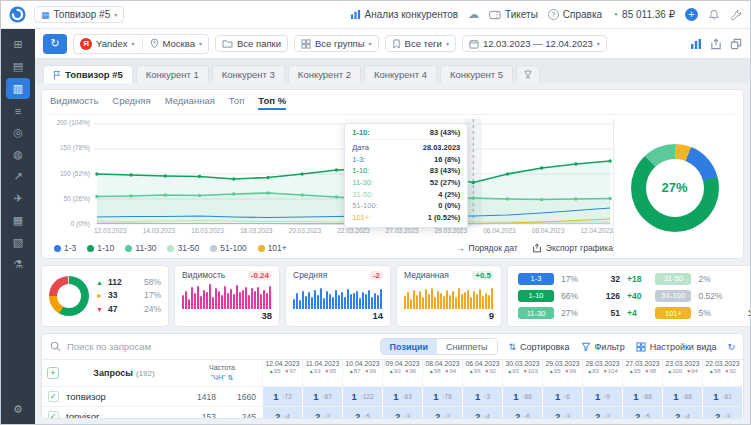 The image size is (751, 425). What do you see at coordinates (409, 346) in the screenshot?
I see `positions-toggle: Позиции` at bounding box center [409, 346].